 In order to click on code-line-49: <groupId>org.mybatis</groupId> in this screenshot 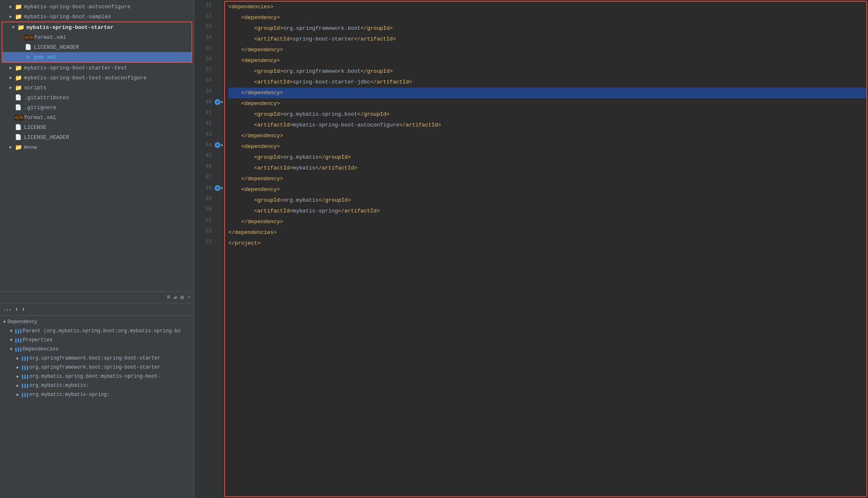, I will do `click(548, 200)`.